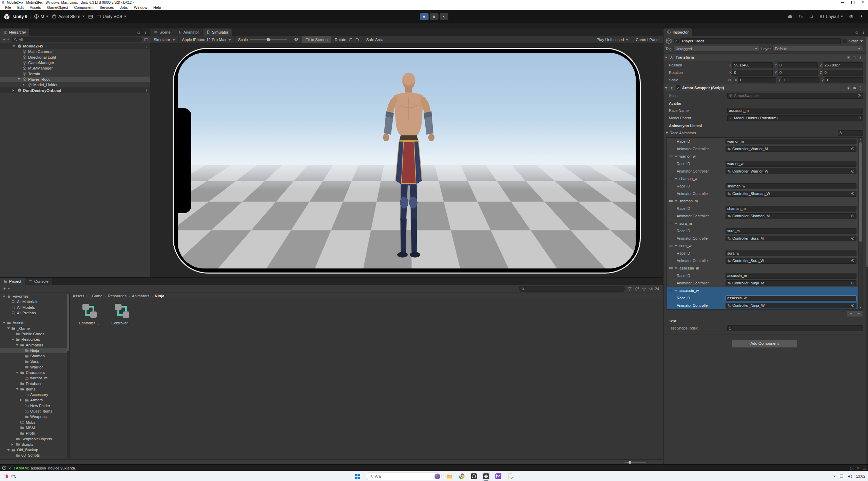  Describe the element at coordinates (75, 79) in the screenshot. I see `hierarchy-item-player_root: Player_Root` at that location.